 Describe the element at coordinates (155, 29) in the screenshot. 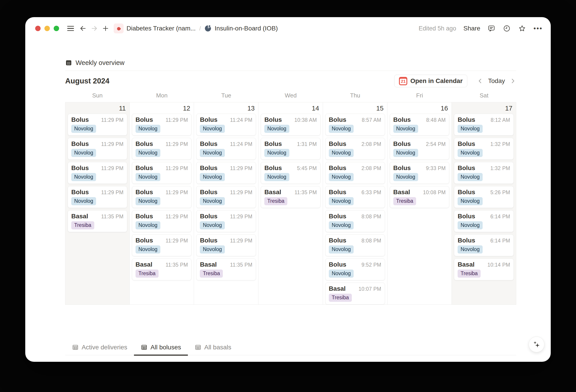

I see `breadcrumb-root: Diabetes Tracker (nam...` at that location.